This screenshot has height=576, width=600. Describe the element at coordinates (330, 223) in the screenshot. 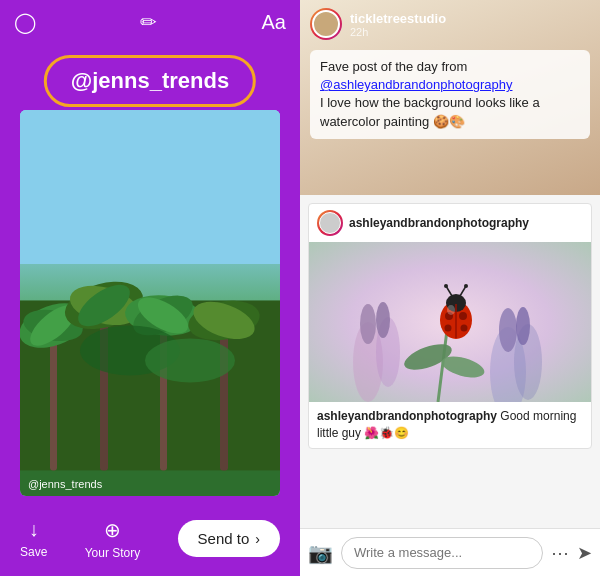

I see `post-avatar` at that location.